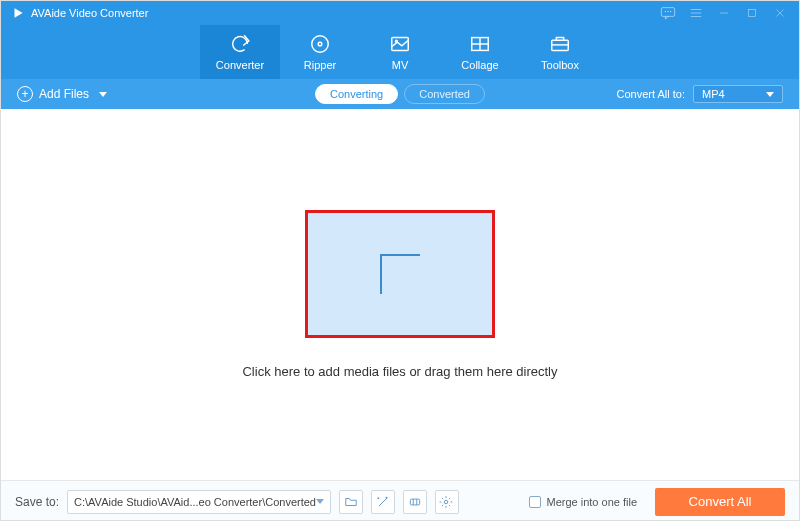 This screenshot has height=521, width=800. I want to click on save-path-value: C:\AVAide Studio\AVAid...eo Converter\Co…, so click(195, 502).